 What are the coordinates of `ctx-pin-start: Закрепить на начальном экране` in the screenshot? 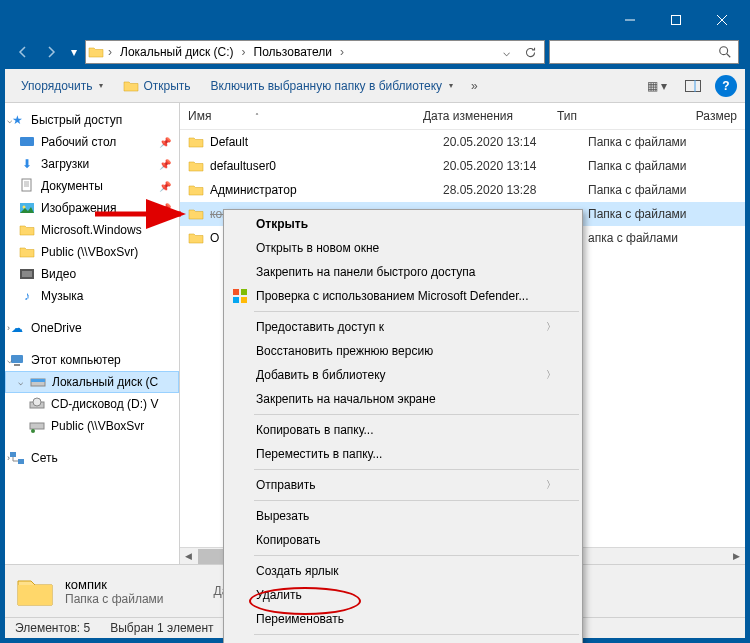 It's located at (403, 399).